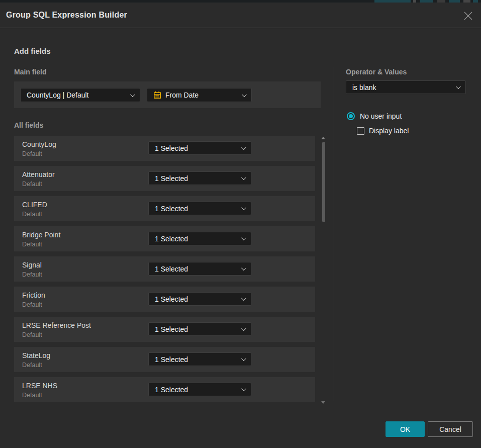  I want to click on main-field-layer-select: CountyLog | Default, so click(80, 95).